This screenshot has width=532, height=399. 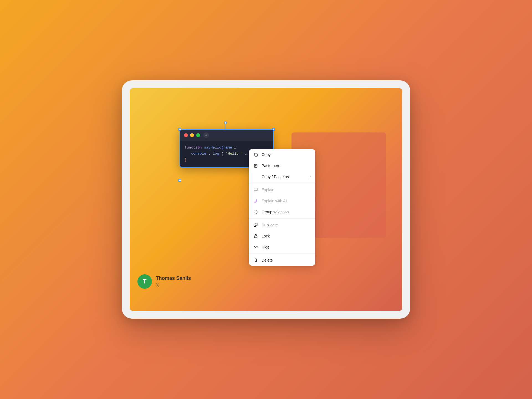 I want to click on copy-label: Copy, so click(x=286, y=155).